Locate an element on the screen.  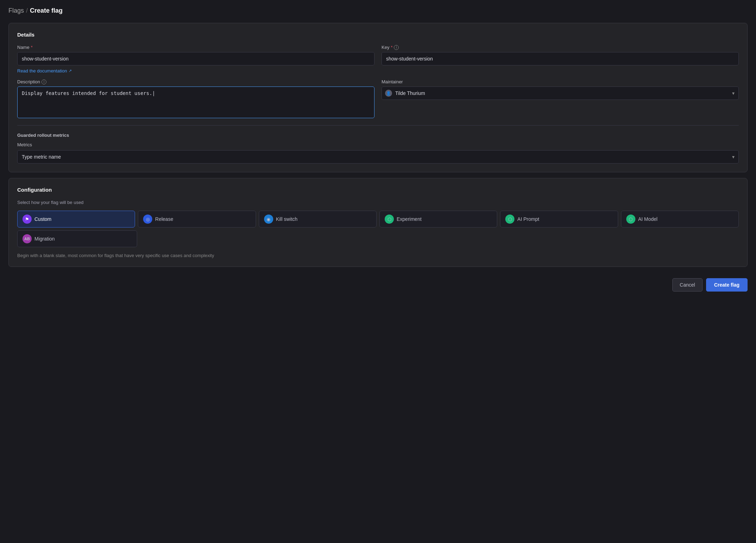
release-icon: ◎ is located at coordinates (148, 219).